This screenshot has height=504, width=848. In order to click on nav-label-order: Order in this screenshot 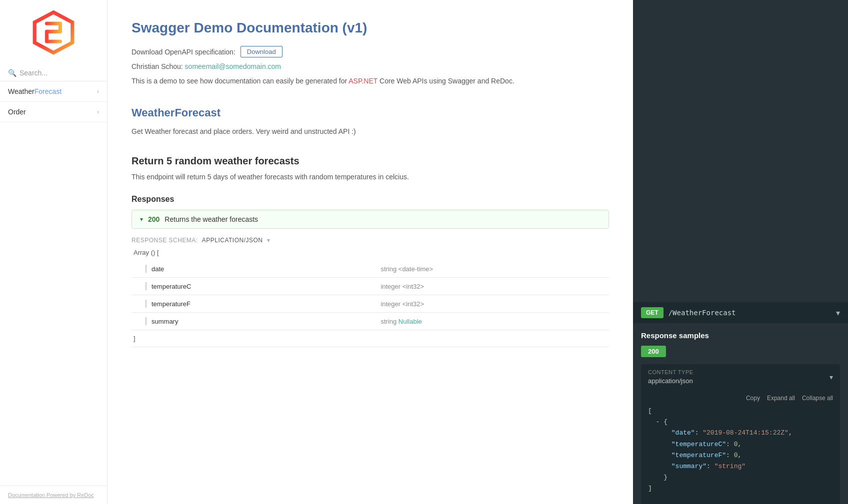, I will do `click(17, 112)`.